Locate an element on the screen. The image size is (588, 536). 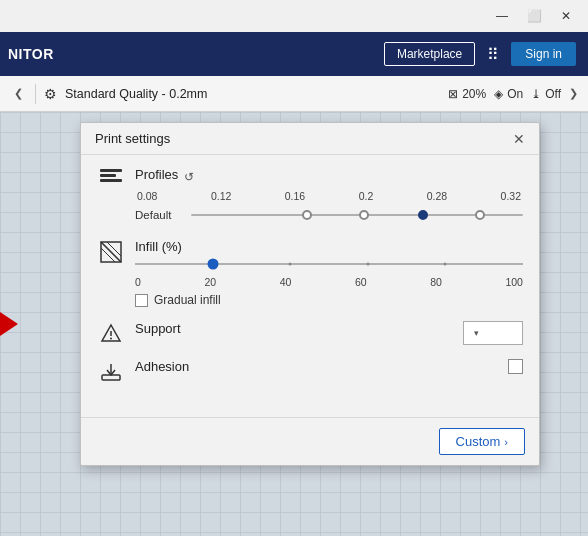
adhesion-toolbar-icon: ⤓ is located at coordinates (536, 94).